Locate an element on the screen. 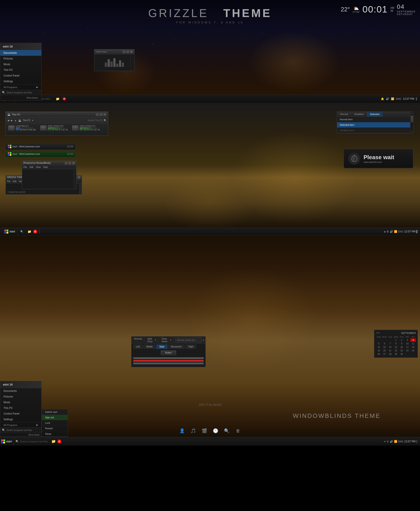  drive-f: F ADNI_MUSIC (F:) 591 GB free of 1.81 TB is located at coordinates (86, 128).